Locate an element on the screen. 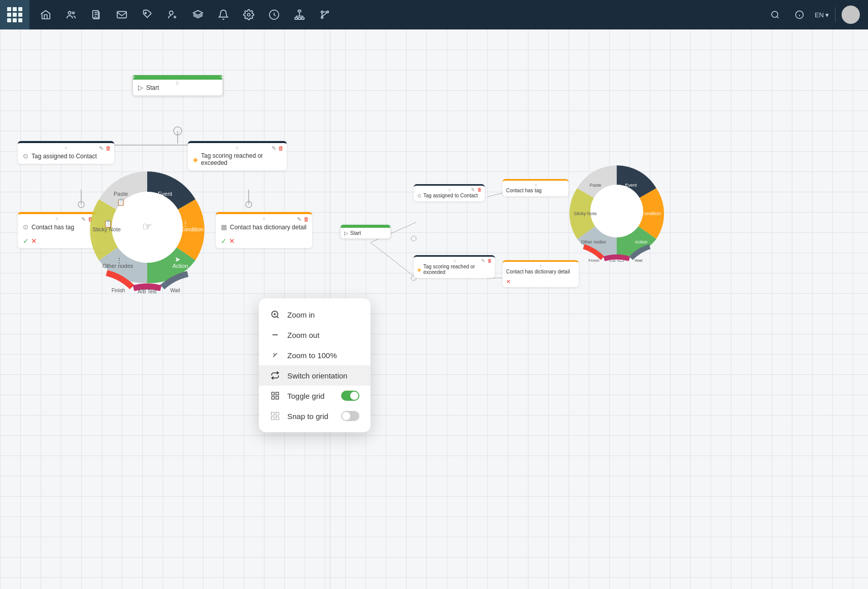 This screenshot has height=589, width=868. c2r-cancel-icon: ✕ is located at coordinates (509, 282).